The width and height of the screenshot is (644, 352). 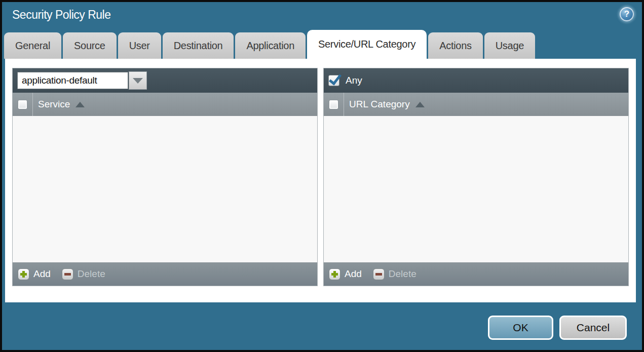 I want to click on url-category-select-all-checkbox, so click(x=333, y=104).